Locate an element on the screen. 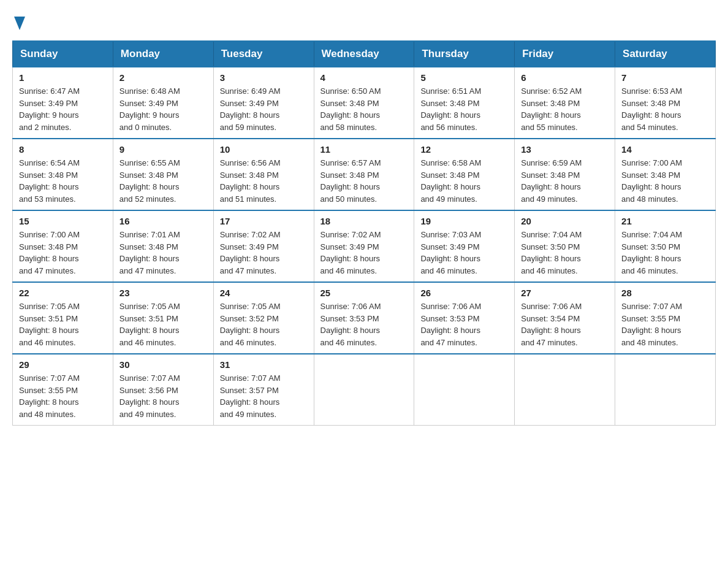 Image resolution: width=728 pixels, height=563 pixels. day-info: Sunrise: 7:07 AMSunset: 3:57 PMDaylight:… is located at coordinates (264, 396).